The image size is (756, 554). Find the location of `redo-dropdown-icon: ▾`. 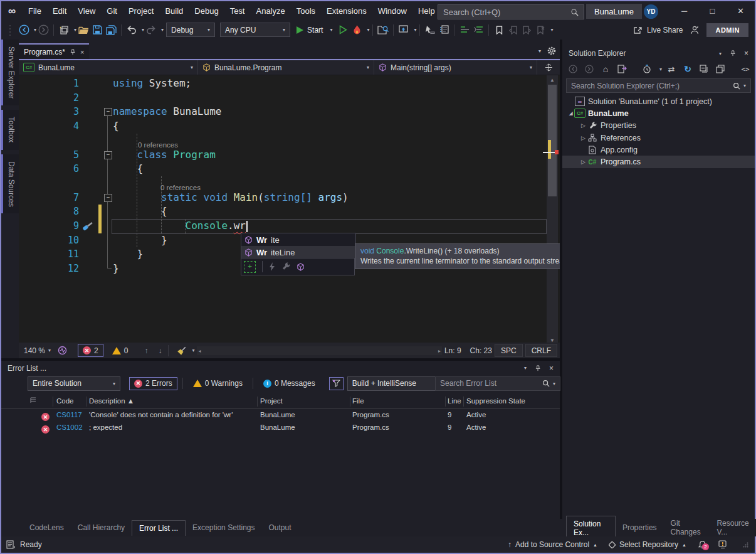

redo-dropdown-icon: ▾ is located at coordinates (162, 30).